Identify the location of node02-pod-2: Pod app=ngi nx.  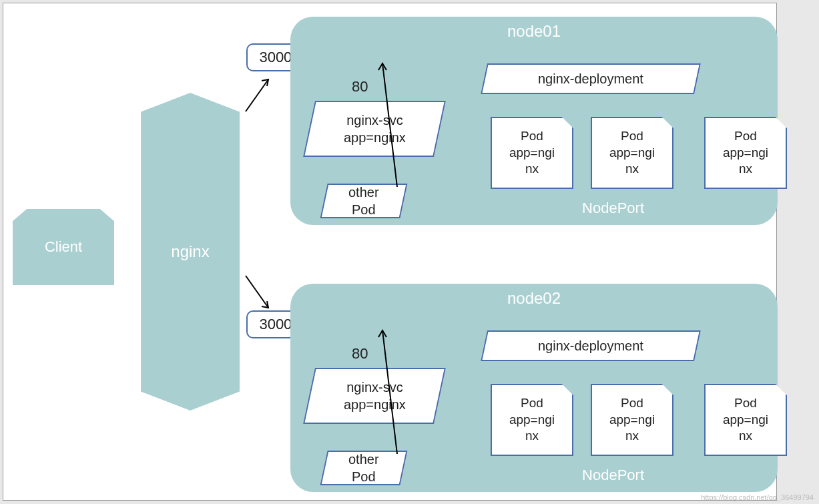
(632, 420).